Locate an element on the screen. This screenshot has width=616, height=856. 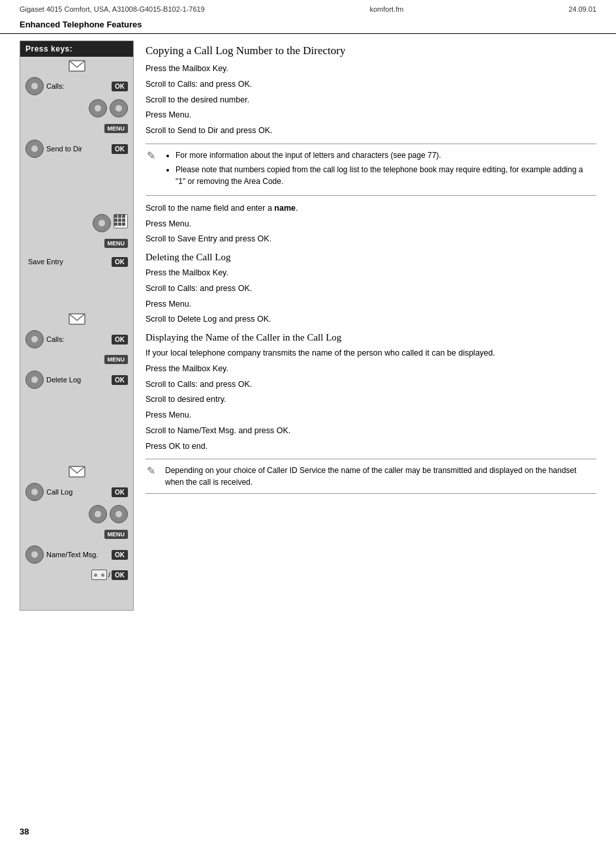
ok-btn-call-log: OK is located at coordinates (120, 492).